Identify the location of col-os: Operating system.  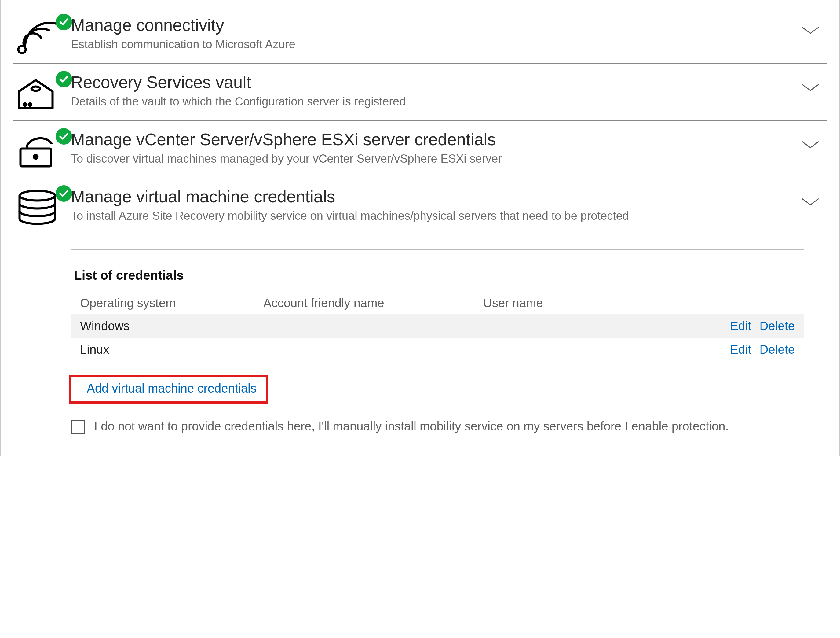
(172, 303).